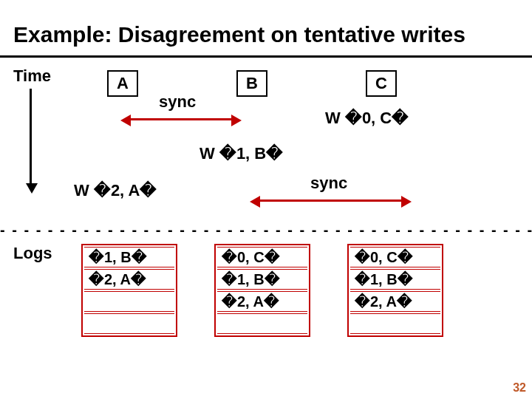 The image size is (532, 399). I want to click on sync-label-ab: sync, so click(177, 102).